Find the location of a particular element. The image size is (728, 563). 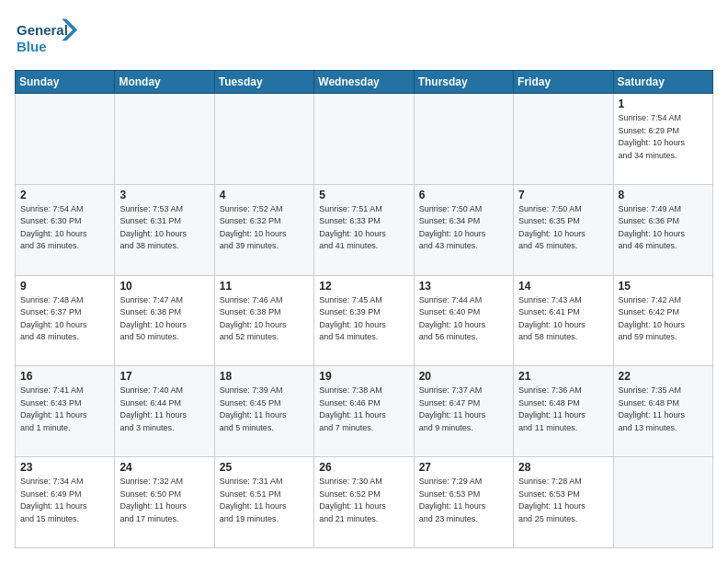

day-cell: 22Sunrise: 7:35 AMSunset: 6:48 PMDayligh… is located at coordinates (663, 412).